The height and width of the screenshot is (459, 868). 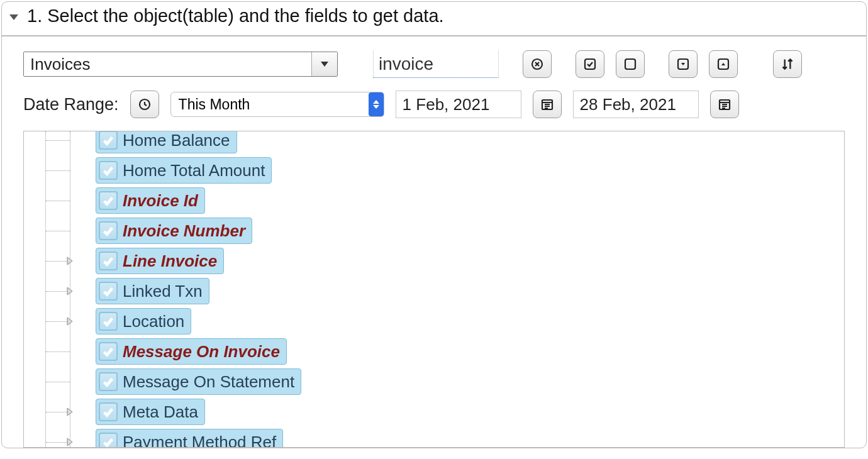 I want to click on field-node: Home Total Amount, so click(x=445, y=170).